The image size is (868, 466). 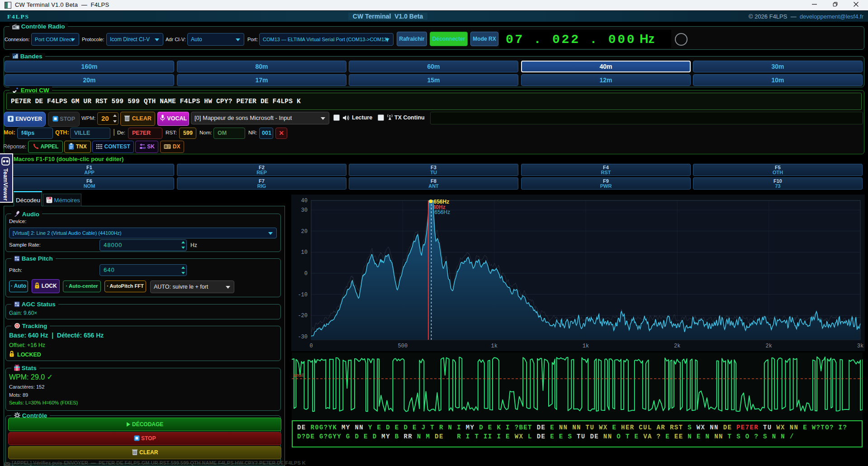 I want to click on svg-text: seuil, so click(x=299, y=375).